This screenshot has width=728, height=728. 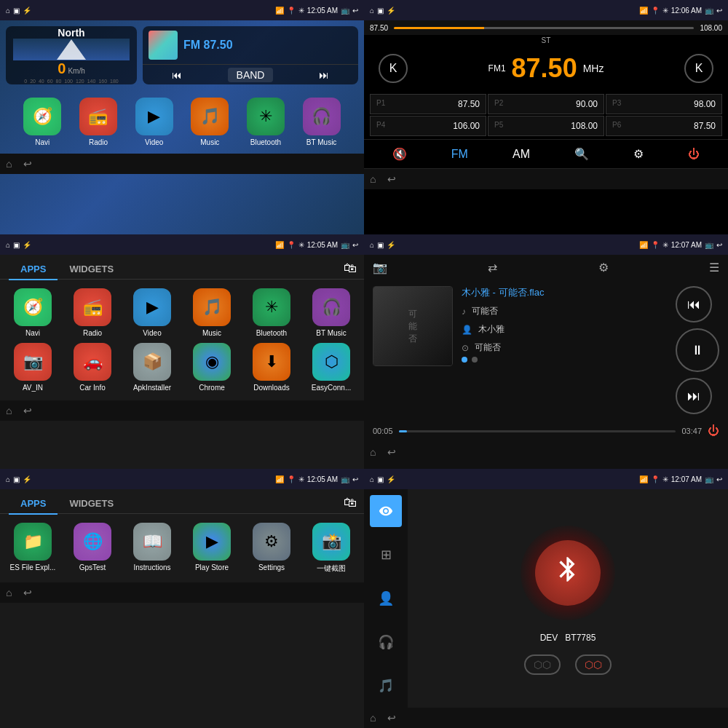 I want to click on music-sq-icon: ▣, so click(x=380, y=245).